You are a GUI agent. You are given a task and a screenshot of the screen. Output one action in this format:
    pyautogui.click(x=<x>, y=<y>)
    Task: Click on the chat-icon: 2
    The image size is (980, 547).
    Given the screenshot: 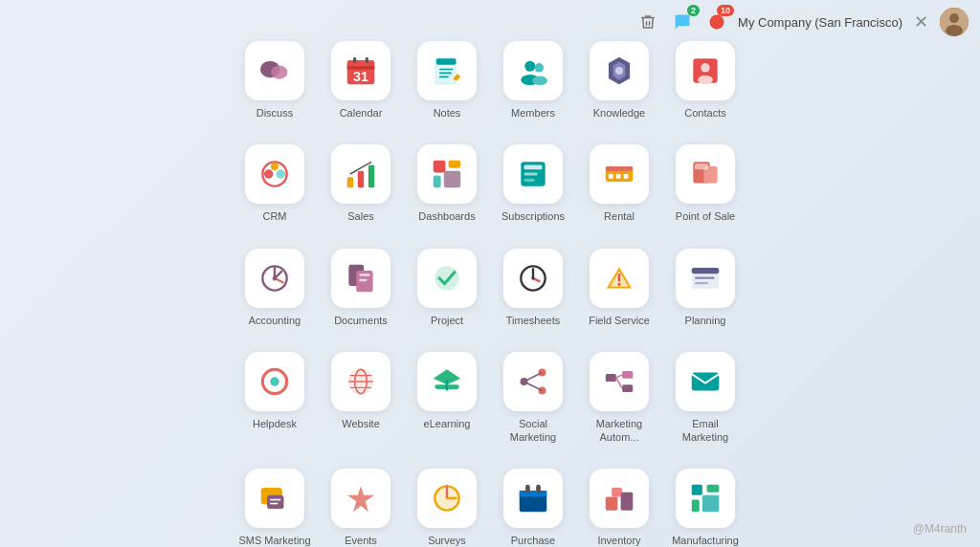 What is the action you would take?
    pyautogui.click(x=682, y=22)
    